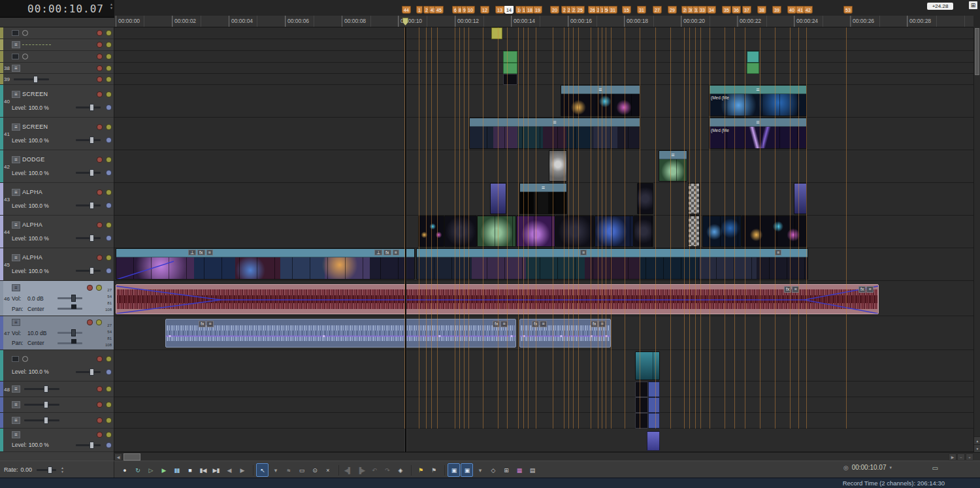 Image resolution: width=980 pixels, height=488 pixels. I want to click on zoom-out-button: −, so click(961, 457).